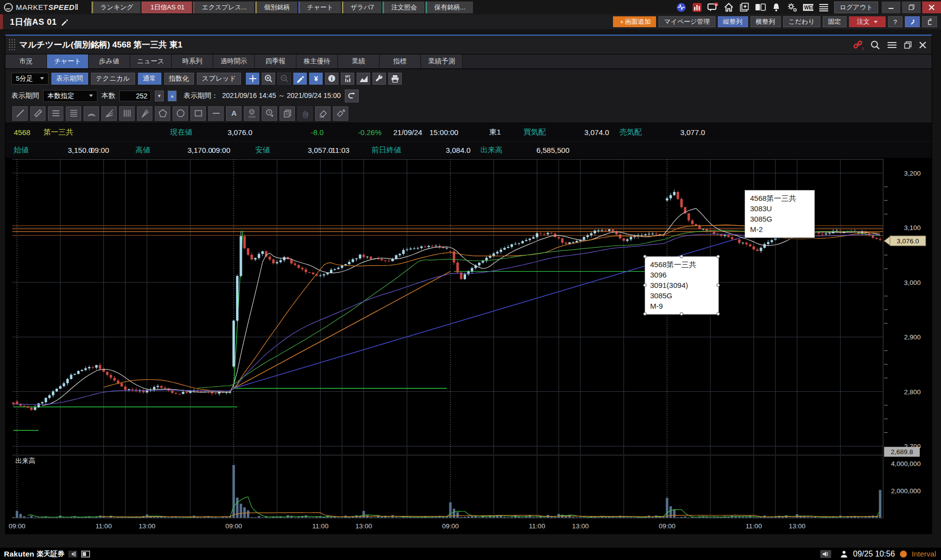 The height and width of the screenshot is (560, 941). What do you see at coordinates (400, 61) in the screenshot?
I see `tab-指標: 指標` at bounding box center [400, 61].